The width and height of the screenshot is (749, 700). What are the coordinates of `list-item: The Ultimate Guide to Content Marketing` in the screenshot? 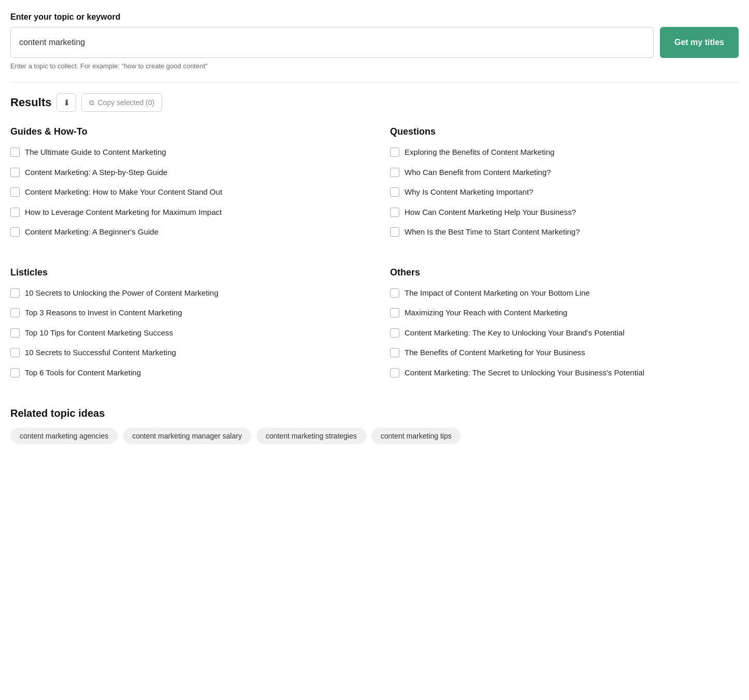 It's located at (184, 152).